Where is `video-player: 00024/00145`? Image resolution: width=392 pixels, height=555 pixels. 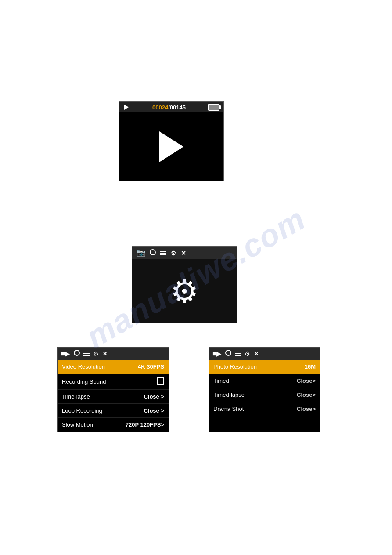 video-player: 00024/00145 is located at coordinates (171, 141).